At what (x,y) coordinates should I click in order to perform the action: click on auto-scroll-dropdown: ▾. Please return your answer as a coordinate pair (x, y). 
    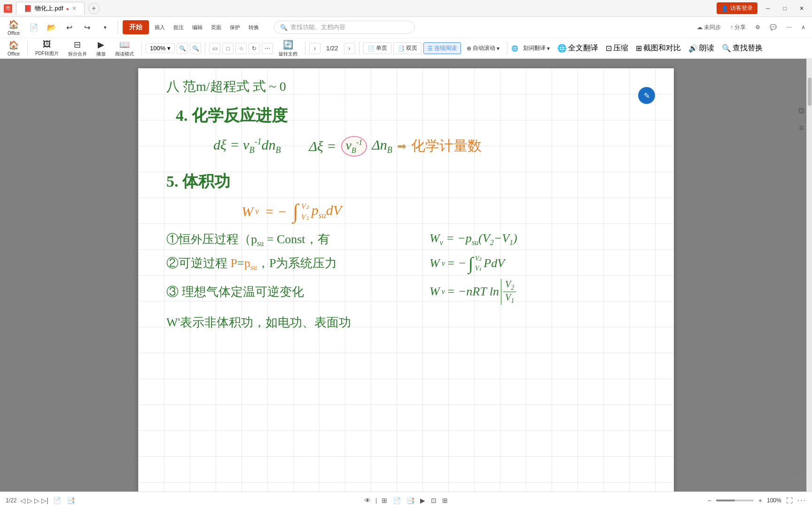
    Looking at the image, I should click on (498, 48).